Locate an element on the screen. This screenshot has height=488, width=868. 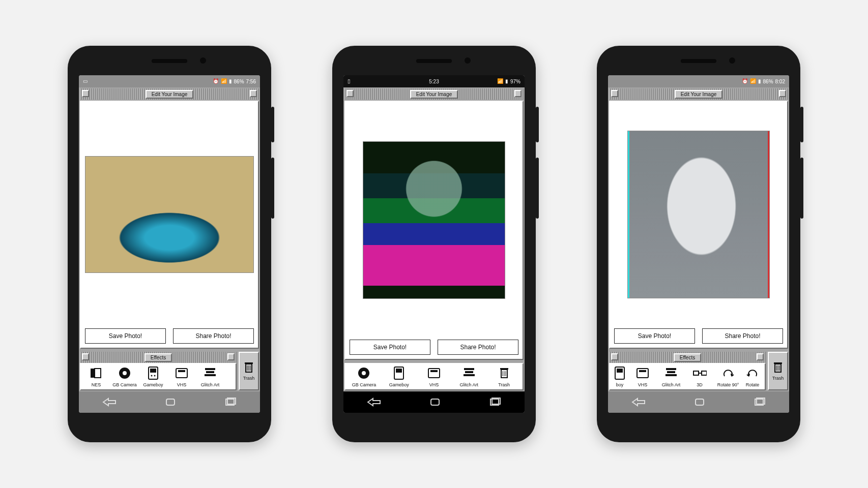
android-statusbar: ⏰ 📶 ▮ 86% 8:02 is located at coordinates (699, 81).